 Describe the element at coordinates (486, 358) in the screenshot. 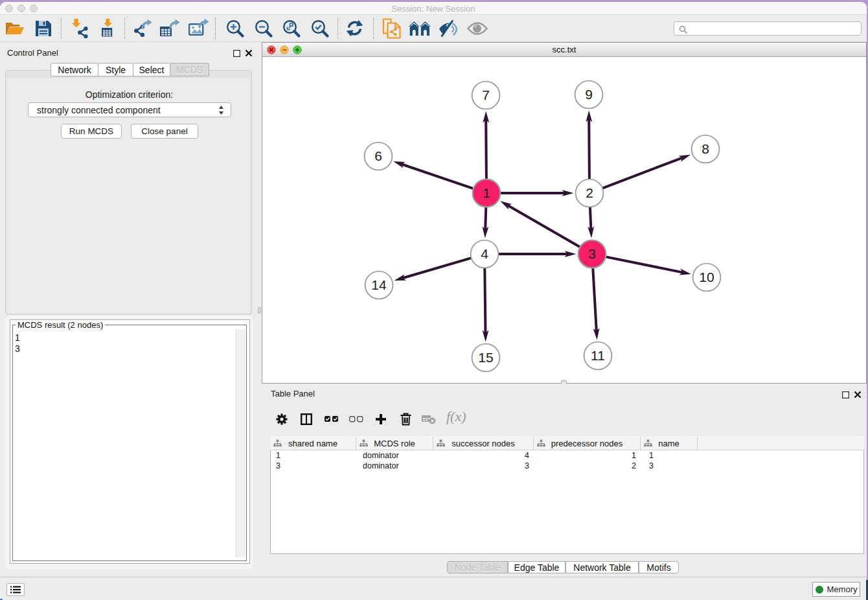

I see `svg-text: 15` at that location.